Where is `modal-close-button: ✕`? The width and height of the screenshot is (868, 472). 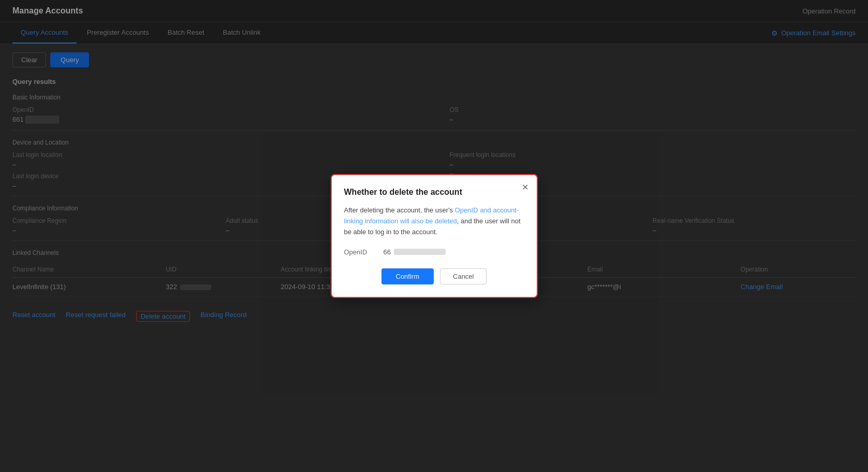 modal-close-button: ✕ is located at coordinates (525, 188).